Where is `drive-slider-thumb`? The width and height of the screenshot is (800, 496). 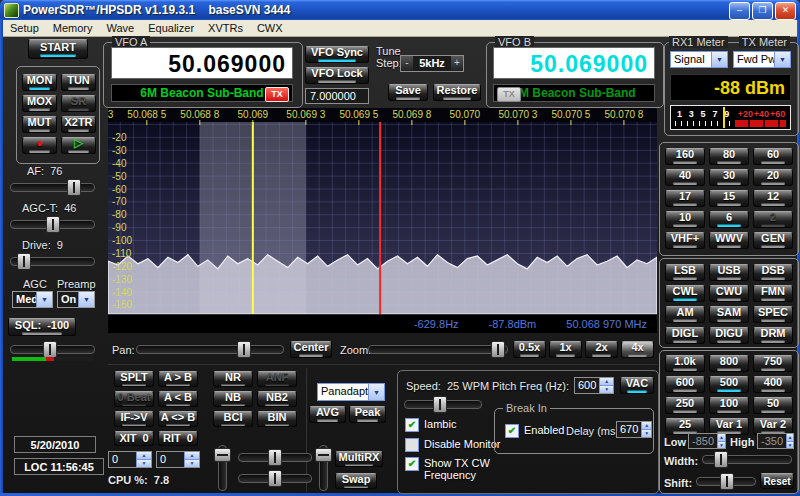
drive-slider-thumb is located at coordinates (24, 262).